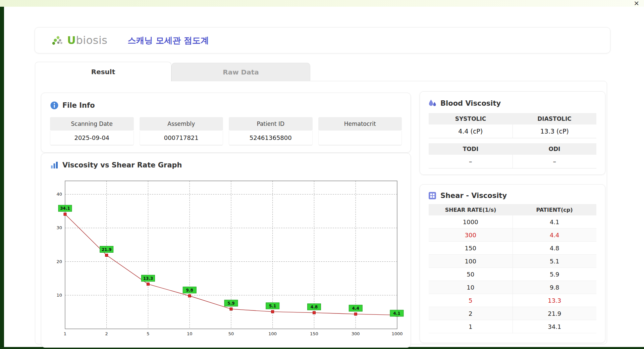 This screenshot has height=349, width=644. What do you see at coordinates (471, 327) in the screenshot?
I see `shear-rate-cell: 1` at bounding box center [471, 327].